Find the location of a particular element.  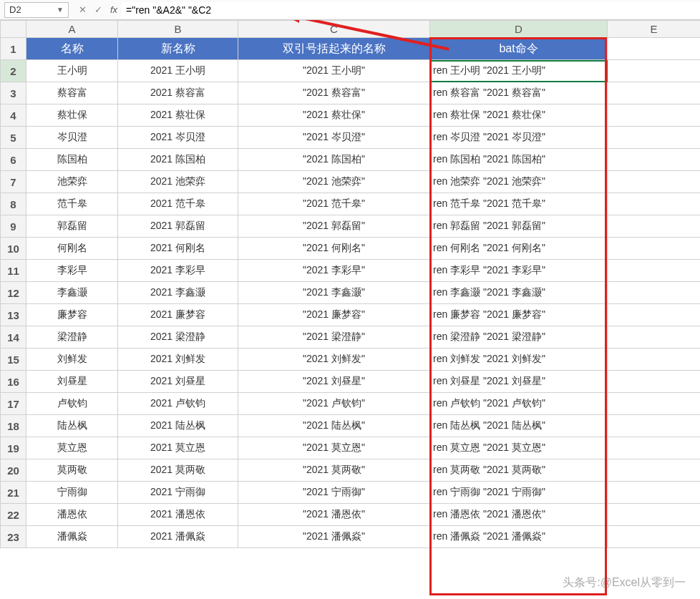

cell: ren 宁雨御 "2021 宁雨御" is located at coordinates (519, 492).